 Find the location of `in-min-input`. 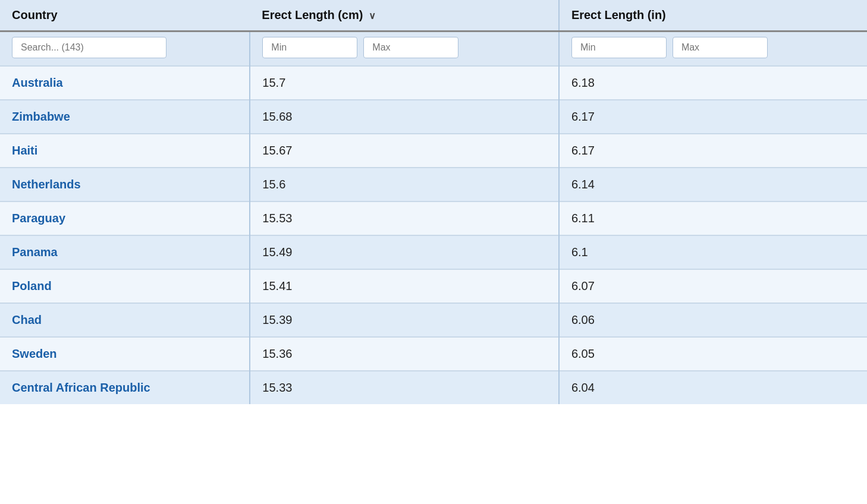

in-min-input is located at coordinates (619, 48).